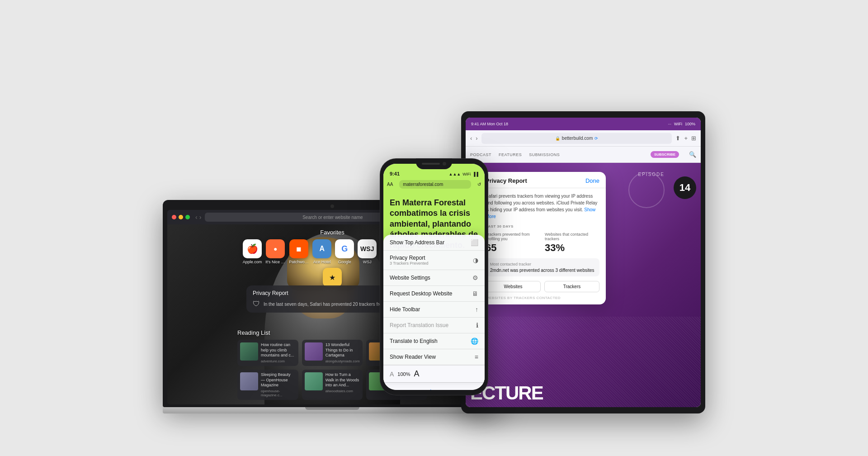 Image resolution: width=868 pixels, height=456 pixels. Describe the element at coordinates (275, 252) in the screenshot. I see `fav-item-nicethat: ● It's Nice That` at that location.